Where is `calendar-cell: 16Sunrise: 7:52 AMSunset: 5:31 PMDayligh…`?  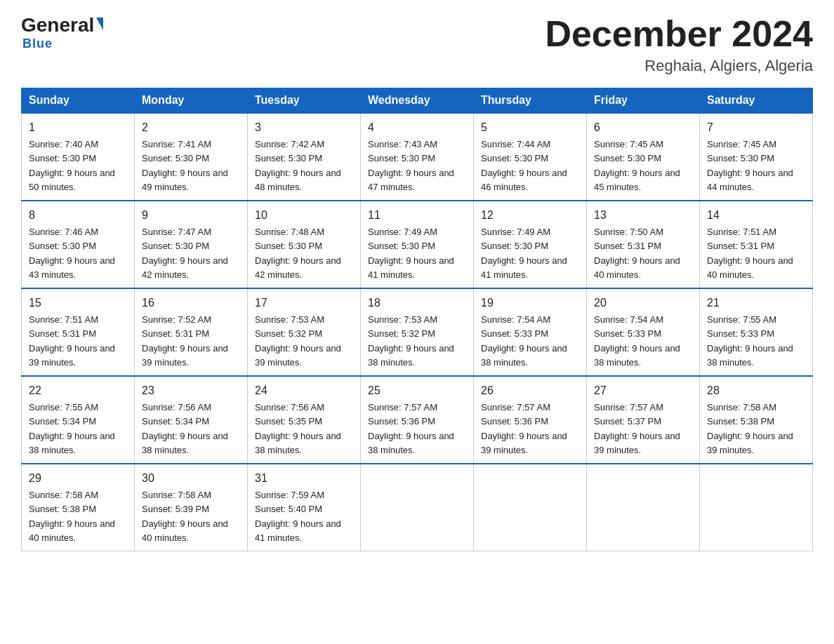
calendar-cell: 16Sunrise: 7:52 AMSunset: 5:31 PMDayligh… is located at coordinates (191, 333).